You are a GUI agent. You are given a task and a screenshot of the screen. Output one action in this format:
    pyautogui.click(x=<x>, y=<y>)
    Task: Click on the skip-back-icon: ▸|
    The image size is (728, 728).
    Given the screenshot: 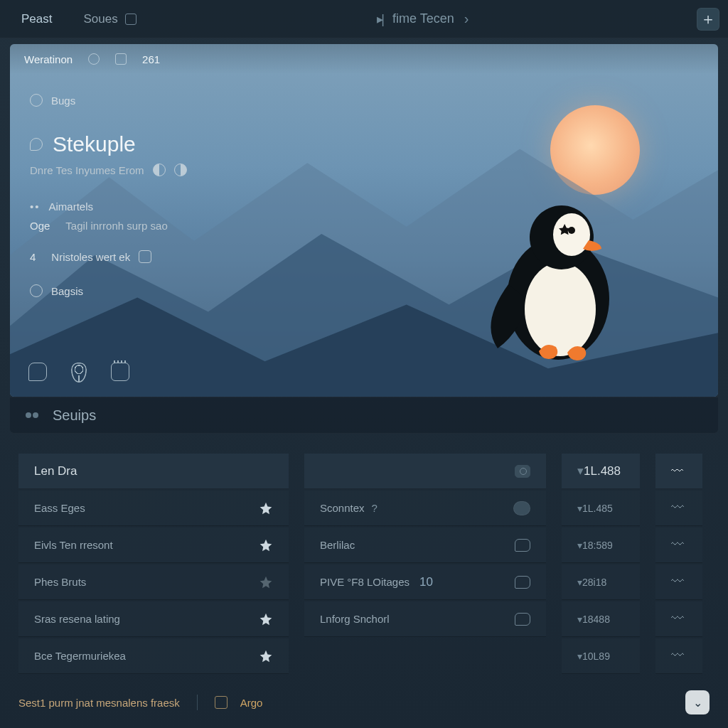 What is the action you would take?
    pyautogui.click(x=380, y=19)
    